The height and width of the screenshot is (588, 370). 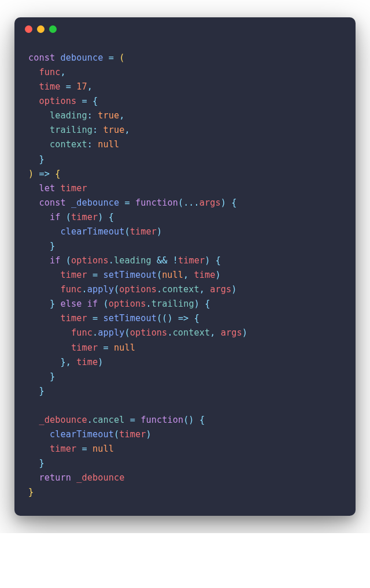 What do you see at coordinates (68, 116) in the screenshot?
I see `code-token: leading` at bounding box center [68, 116].